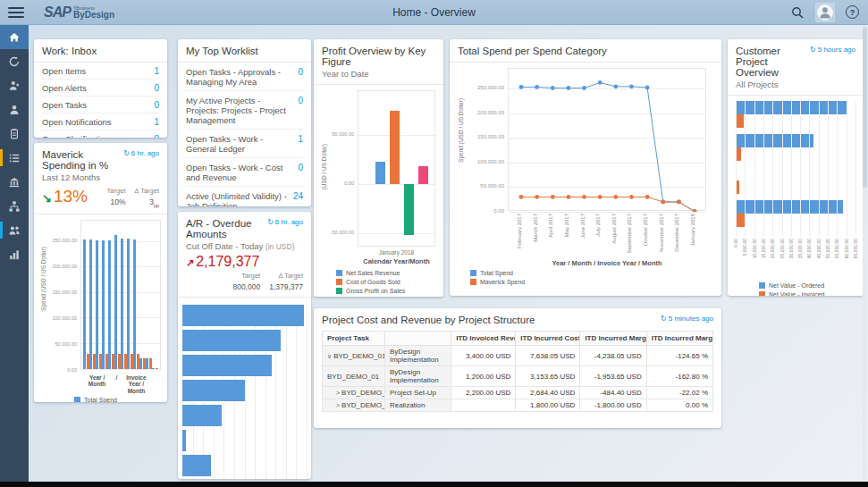 This screenshot has height=487, width=868. I want to click on table-row: BYD_DEMO_01ByDesign Implementation1,200.…, so click(518, 377).